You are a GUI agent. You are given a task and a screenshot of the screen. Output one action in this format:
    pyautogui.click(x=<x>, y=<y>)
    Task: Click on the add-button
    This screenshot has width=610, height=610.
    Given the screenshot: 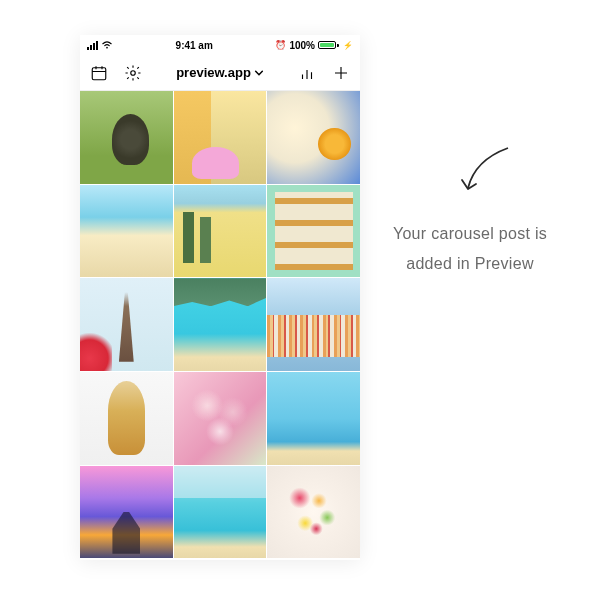 What is the action you would take?
    pyautogui.click(x=341, y=73)
    